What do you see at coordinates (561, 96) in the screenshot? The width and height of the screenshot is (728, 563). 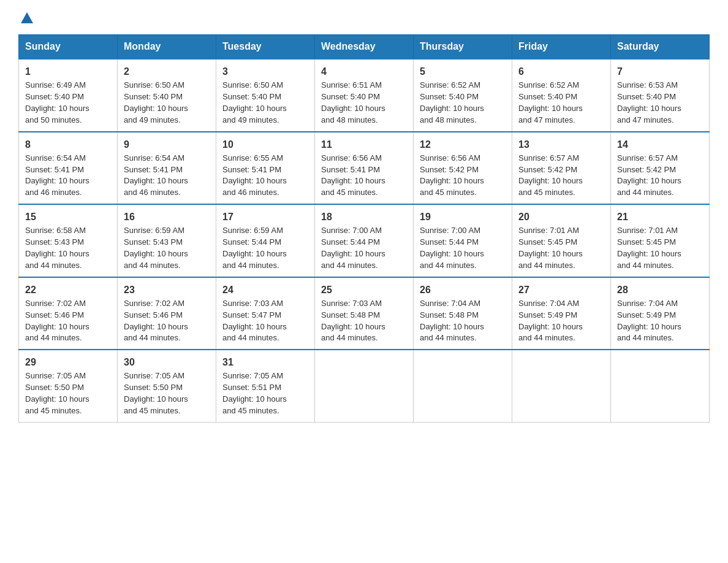 I see `calendar-day-cell: 6Sunrise: 6:52 AMSunset: 5:40 PMDaylight…` at bounding box center [561, 96].